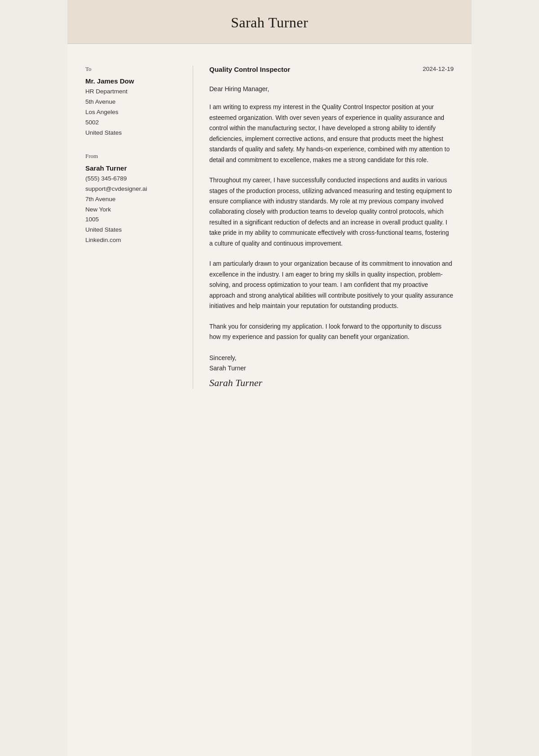  What do you see at coordinates (132, 220) in the screenshot?
I see `sender-postal: 1005` at bounding box center [132, 220].